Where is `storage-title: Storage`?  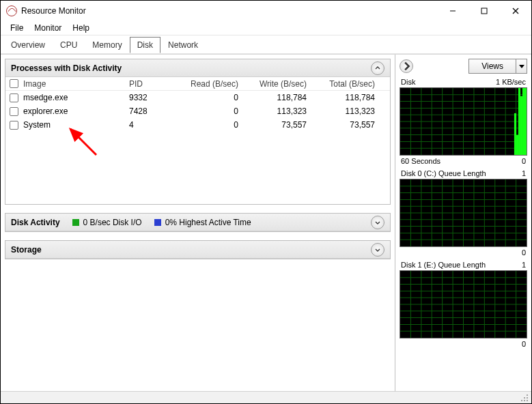 storage-title: Storage is located at coordinates (26, 250).